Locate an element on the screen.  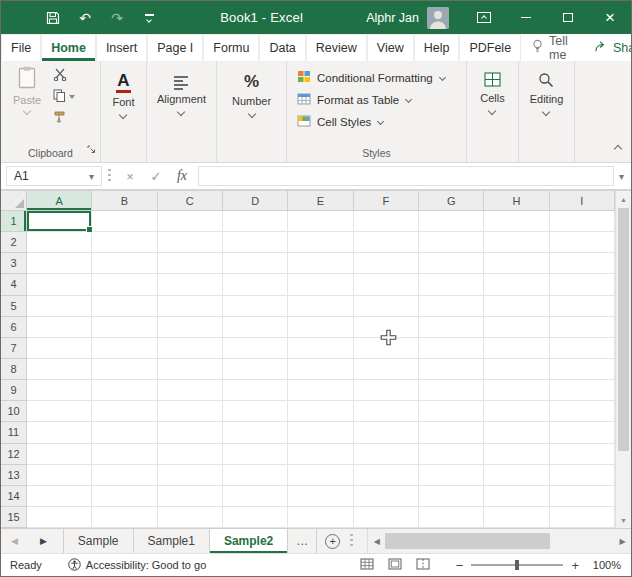
cell-C9 is located at coordinates (190, 390).